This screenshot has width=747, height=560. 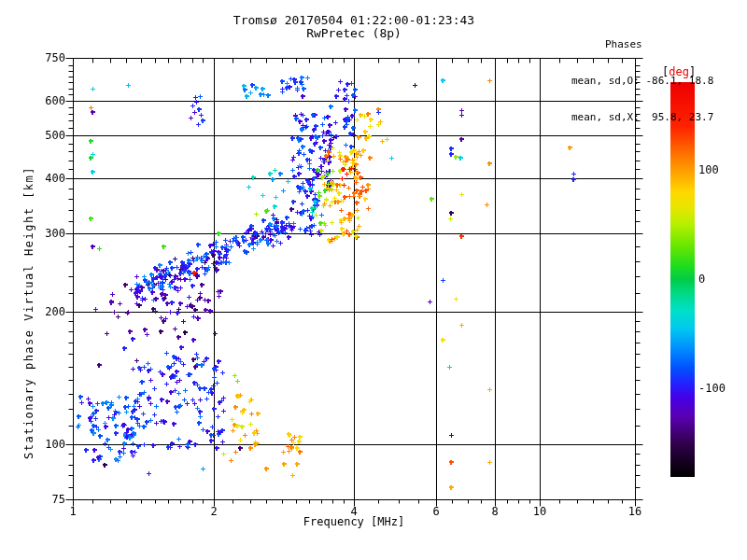 What do you see at coordinates (45, 233) in the screenshot?
I see `y-tick-label: 300` at bounding box center [45, 233].